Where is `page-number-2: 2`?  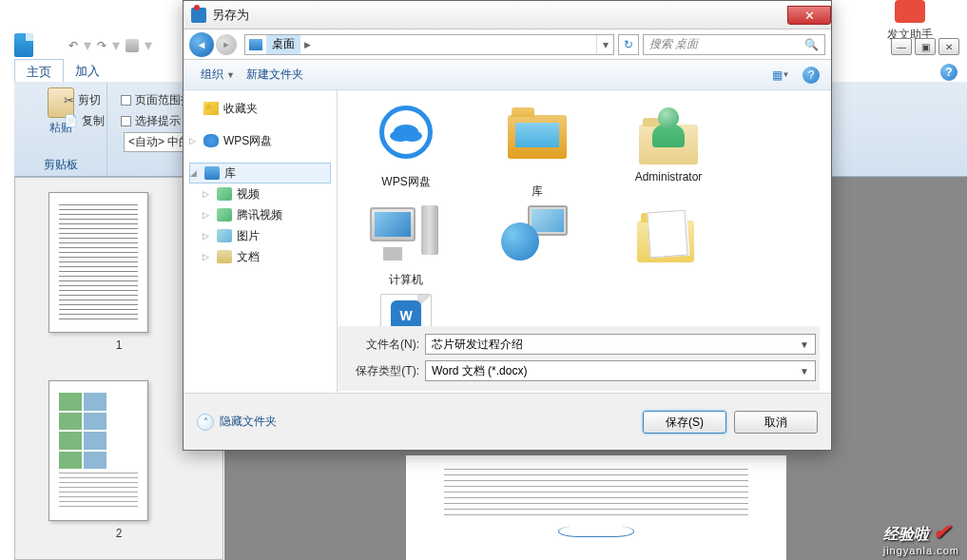
page-number-2: 2 is located at coordinates (119, 533).